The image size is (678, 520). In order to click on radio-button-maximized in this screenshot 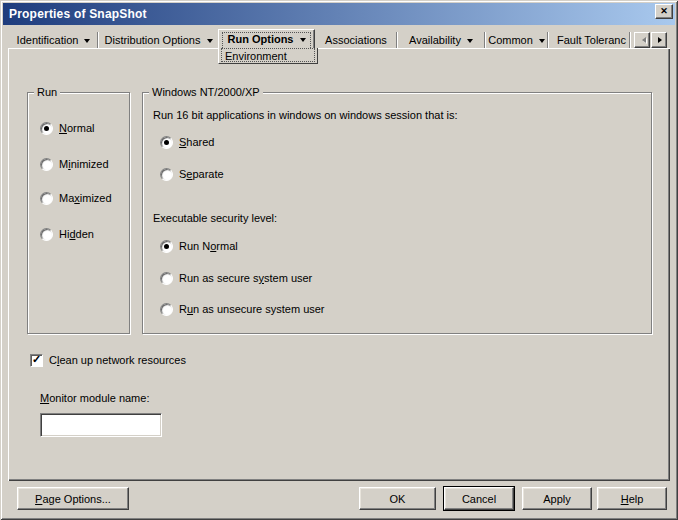, I will do `click(46, 198)`.